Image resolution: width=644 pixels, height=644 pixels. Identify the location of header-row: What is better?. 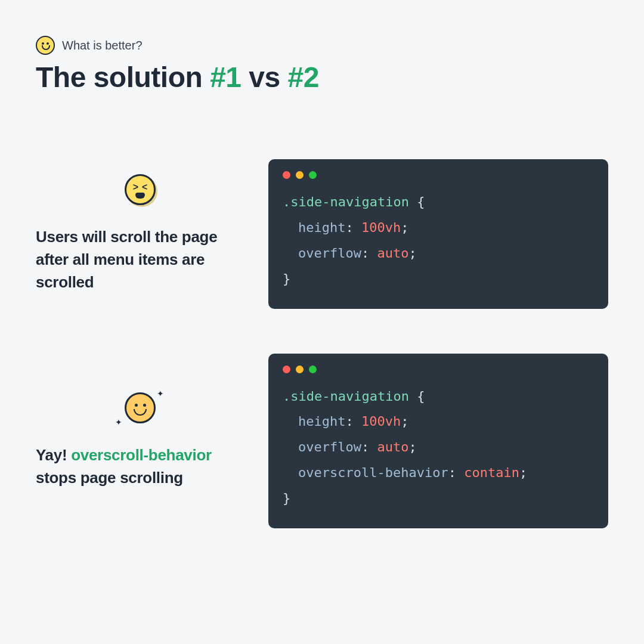
(322, 45).